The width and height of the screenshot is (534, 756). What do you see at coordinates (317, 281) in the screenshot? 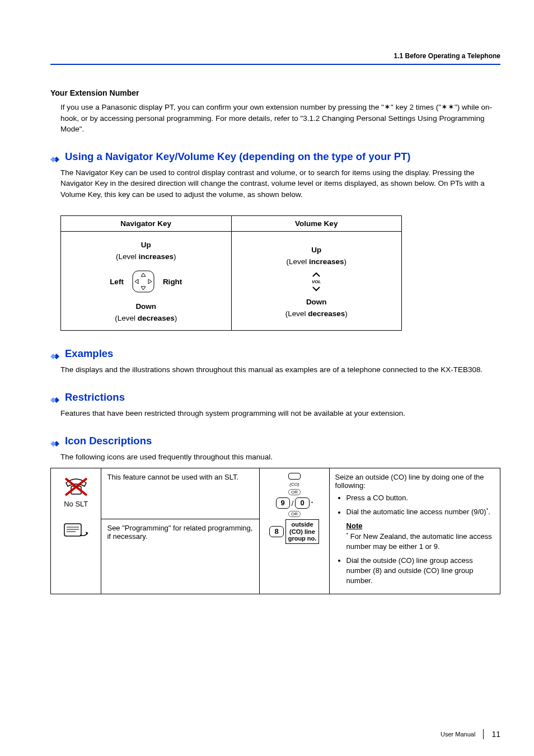
I see `volume-cell: Up (Level increases) VOL Down (Level dec…` at bounding box center [317, 281].